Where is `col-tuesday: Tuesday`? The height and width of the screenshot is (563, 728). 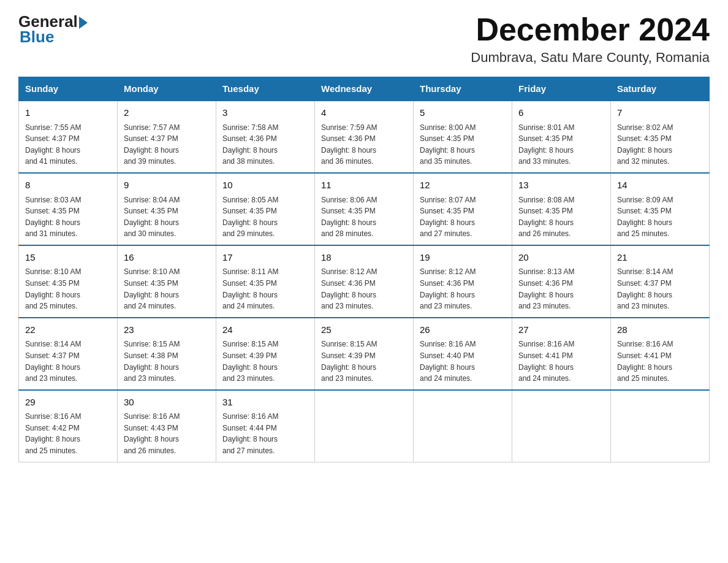 col-tuesday: Tuesday is located at coordinates (266, 90).